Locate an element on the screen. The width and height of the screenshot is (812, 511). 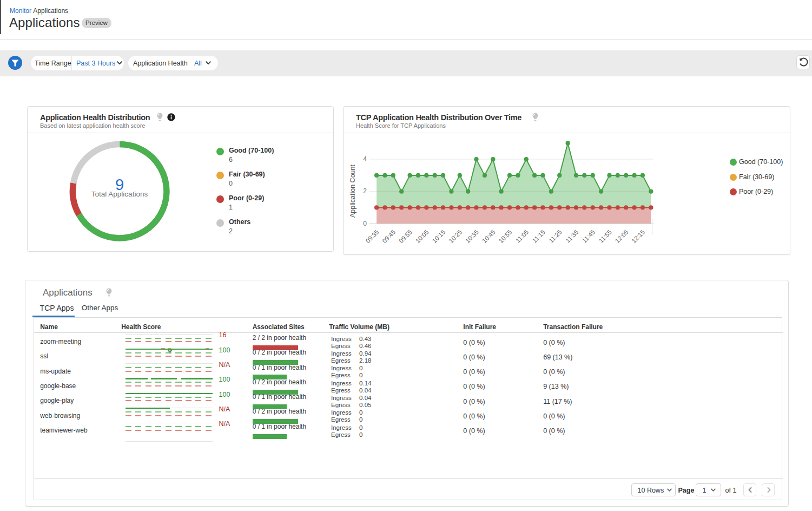
svg-text: 09:35 is located at coordinates (372, 236).